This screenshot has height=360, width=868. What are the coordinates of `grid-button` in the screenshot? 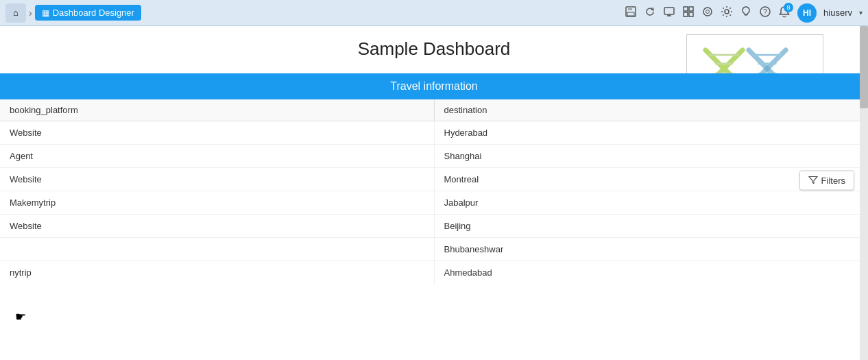 It's located at (688, 13).